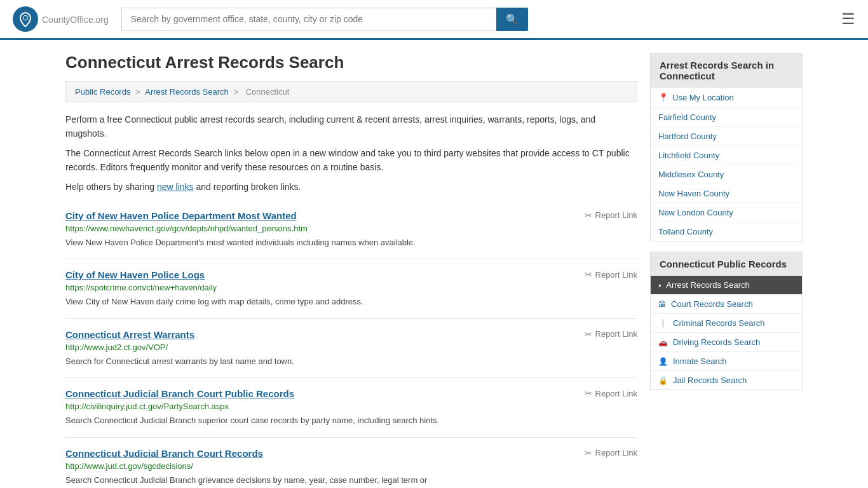  Describe the element at coordinates (588, 393) in the screenshot. I see `report-icon-3: ✂` at that location.